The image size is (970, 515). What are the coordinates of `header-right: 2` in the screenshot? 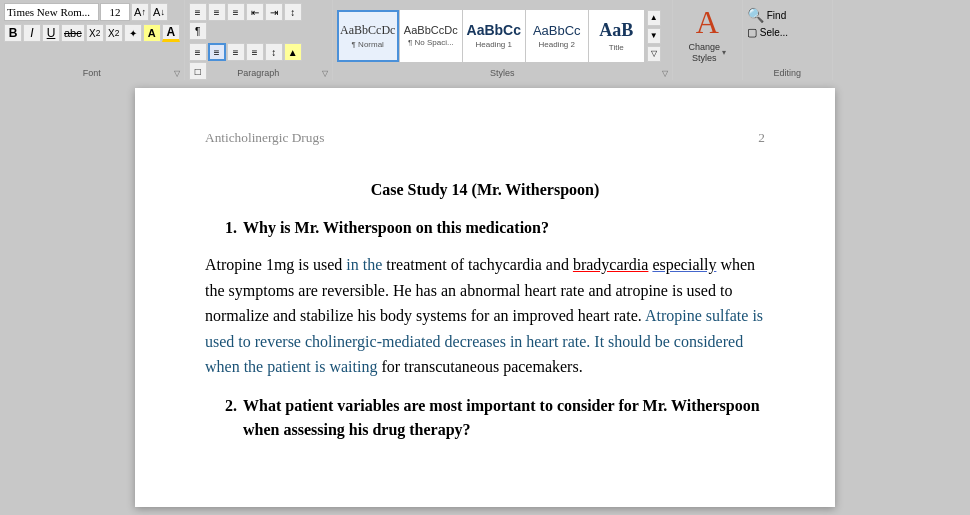 It's located at (762, 138).